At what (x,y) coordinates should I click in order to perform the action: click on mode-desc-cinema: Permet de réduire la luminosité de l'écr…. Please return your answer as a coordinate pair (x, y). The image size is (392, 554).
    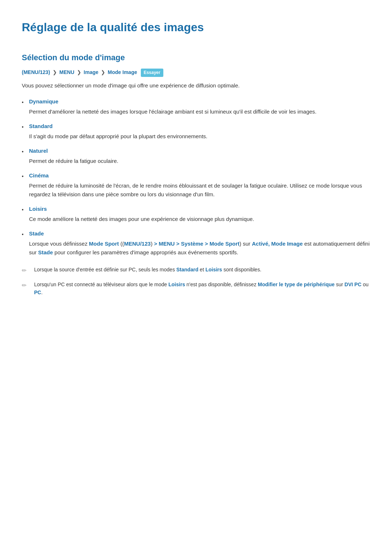
    Looking at the image, I should click on (200, 190).